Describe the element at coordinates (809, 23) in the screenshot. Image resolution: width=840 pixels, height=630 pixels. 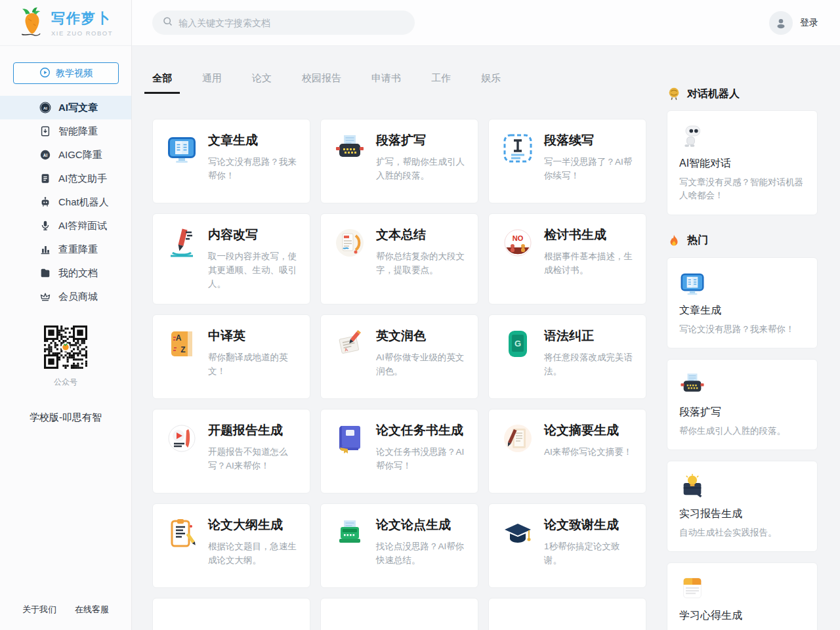
I see `login-label: 登录` at that location.